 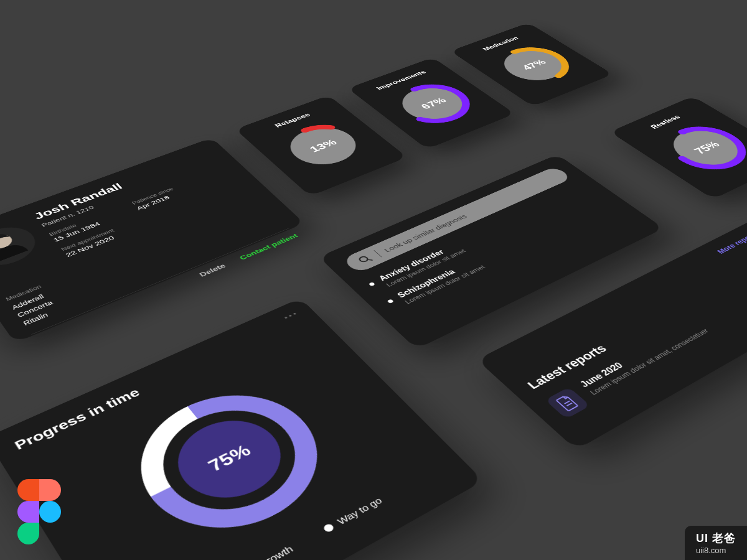 I want to click on legend-item-waytogo: Way to go, so click(x=352, y=515).